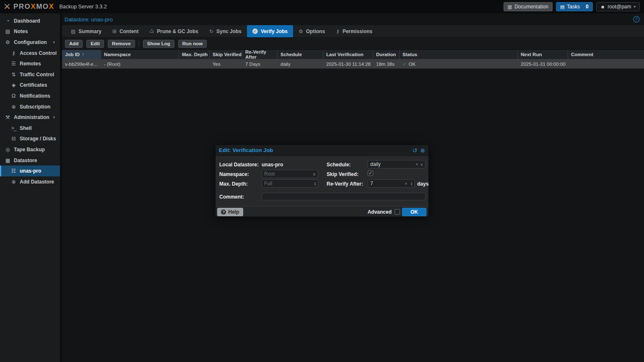  What do you see at coordinates (301, 31) in the screenshot?
I see `gear-icon: ⚙` at bounding box center [301, 31].